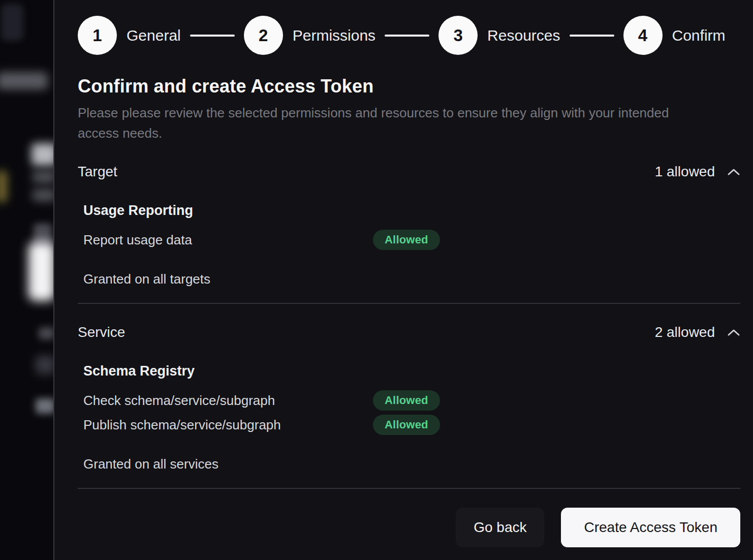  Describe the element at coordinates (412, 210) in the screenshot. I see `permission-group-heading: Usage Reporting` at that location.